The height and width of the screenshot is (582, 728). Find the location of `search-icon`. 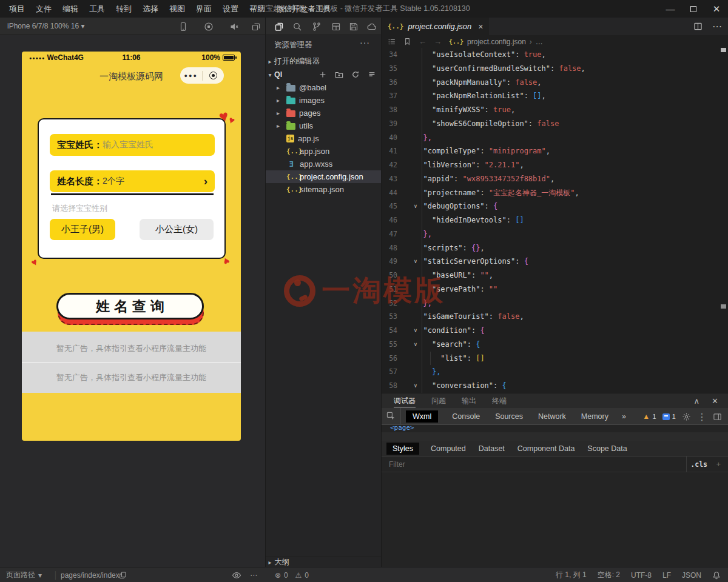

search-icon is located at coordinates (297, 27).